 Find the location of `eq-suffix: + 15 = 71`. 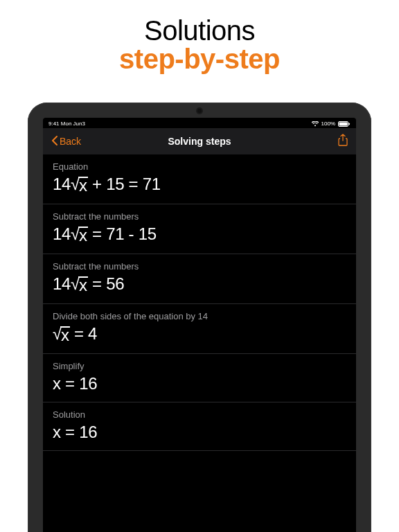

eq-suffix: + 15 = 71 is located at coordinates (125, 184).